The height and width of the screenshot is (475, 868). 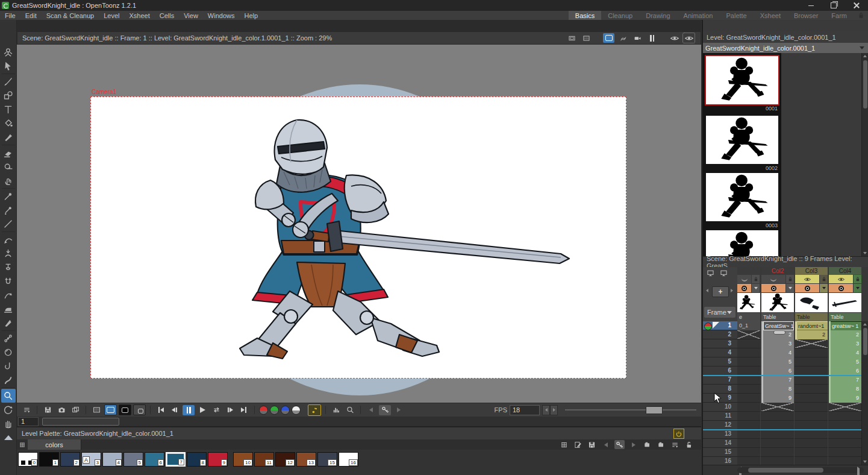 What do you see at coordinates (824, 288) in the screenshot?
I see `col3-config-arrow` at bounding box center [824, 288].